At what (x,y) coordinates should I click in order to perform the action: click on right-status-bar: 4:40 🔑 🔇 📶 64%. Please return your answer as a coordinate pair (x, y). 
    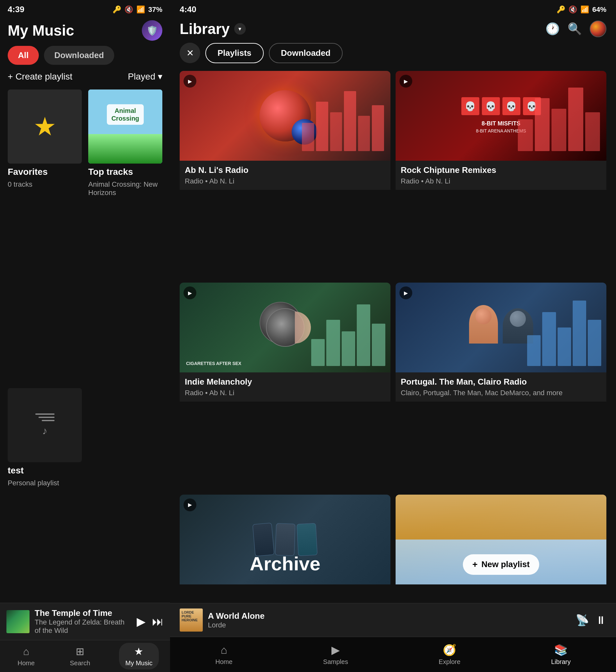
    Looking at the image, I should click on (393, 9).